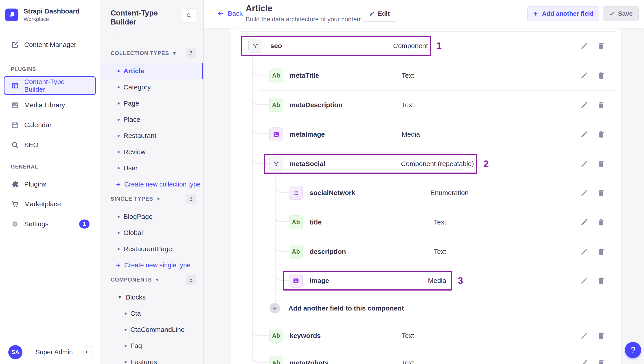 The image size is (644, 364). What do you see at coordinates (87, 352) in the screenshot?
I see `collapse-sidebar-button` at bounding box center [87, 352].